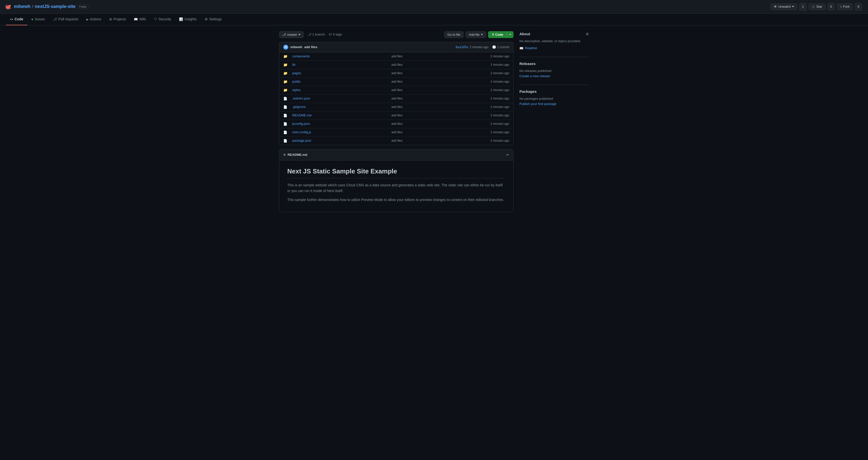 The height and width of the screenshot is (460, 868). Describe the element at coordinates (554, 122) in the screenshot. I see `sidebar: About No description, website, or topics…` at that location.